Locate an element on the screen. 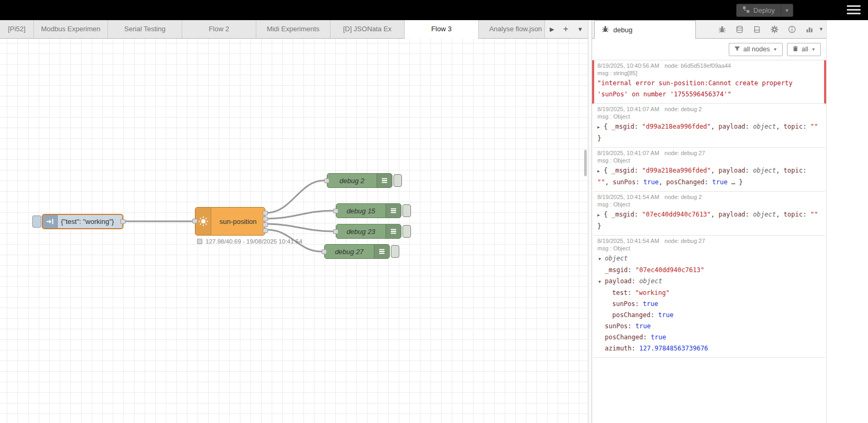 The width and height of the screenshot is (868, 423). main-menu-button is located at coordinates (854, 10).